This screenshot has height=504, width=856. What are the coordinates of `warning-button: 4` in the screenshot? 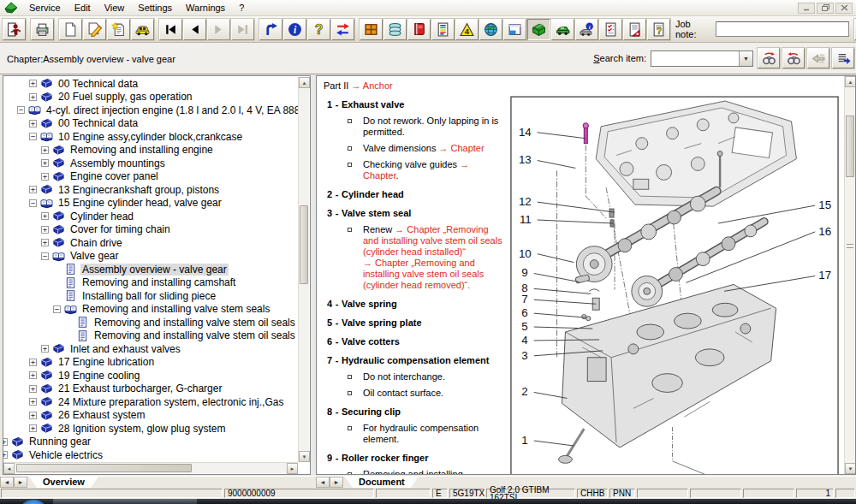 It's located at (467, 29).